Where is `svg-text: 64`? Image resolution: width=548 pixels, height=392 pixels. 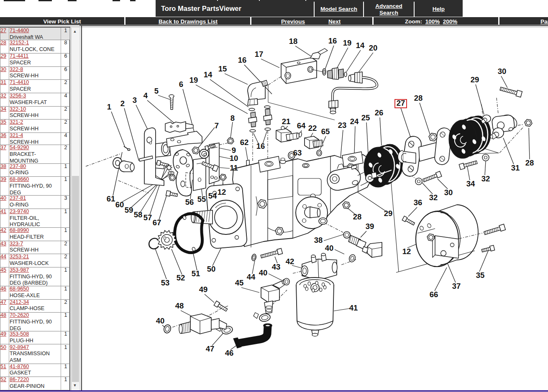
svg-text: 64 is located at coordinates (301, 125).